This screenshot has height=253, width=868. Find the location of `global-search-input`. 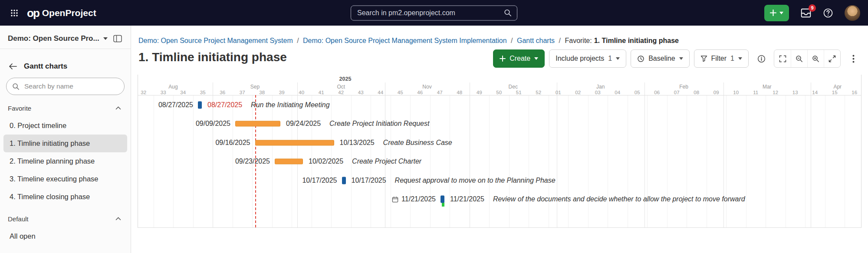

global-search-input is located at coordinates (428, 13).